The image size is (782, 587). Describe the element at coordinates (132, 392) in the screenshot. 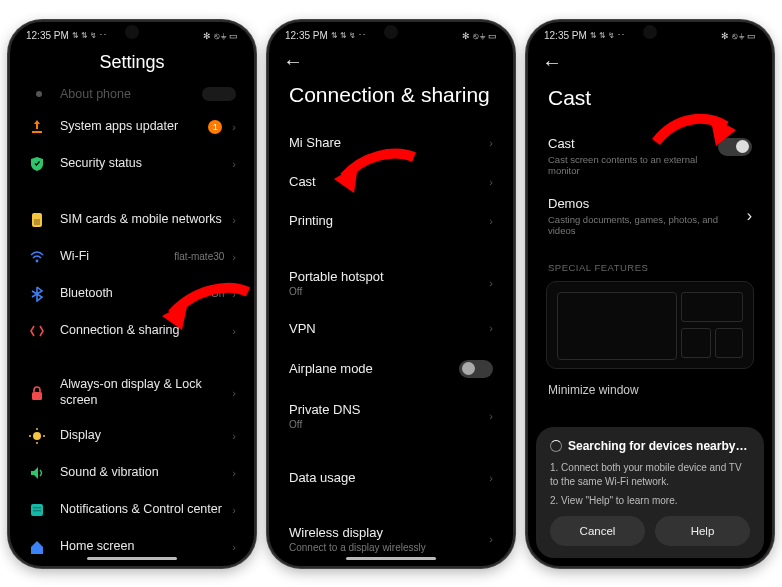

I see `row-always-on-display: Always-on display & Lock screen ›` at that location.